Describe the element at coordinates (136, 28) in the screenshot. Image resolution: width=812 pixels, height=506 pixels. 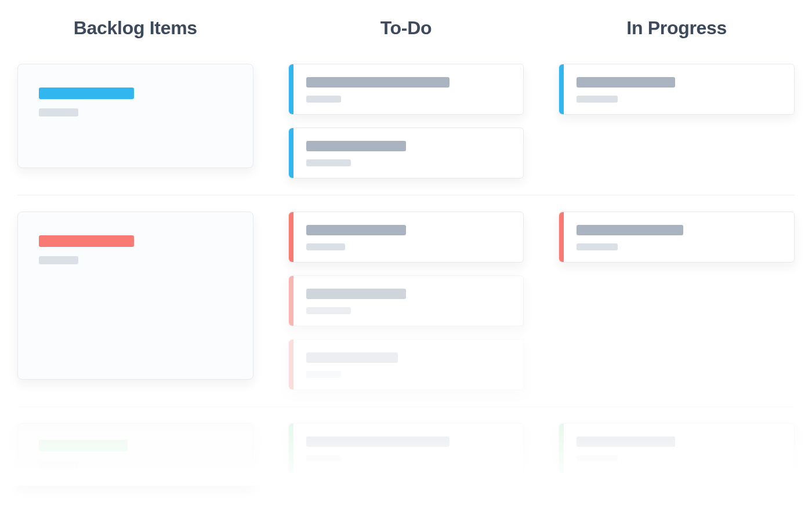
I see `backlog-column-title: Backlog Items` at that location.